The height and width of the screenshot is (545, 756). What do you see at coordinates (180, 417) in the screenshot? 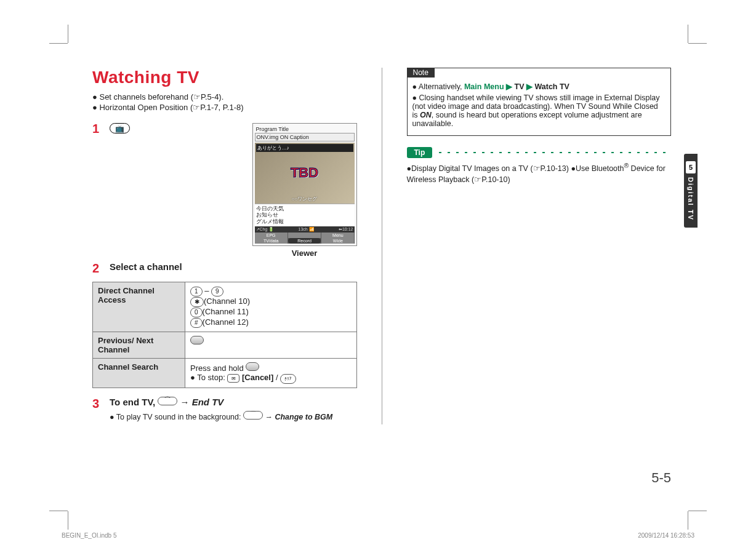
I see `step-3-sub-prefix: To play TV sound in the background:` at bounding box center [180, 417].